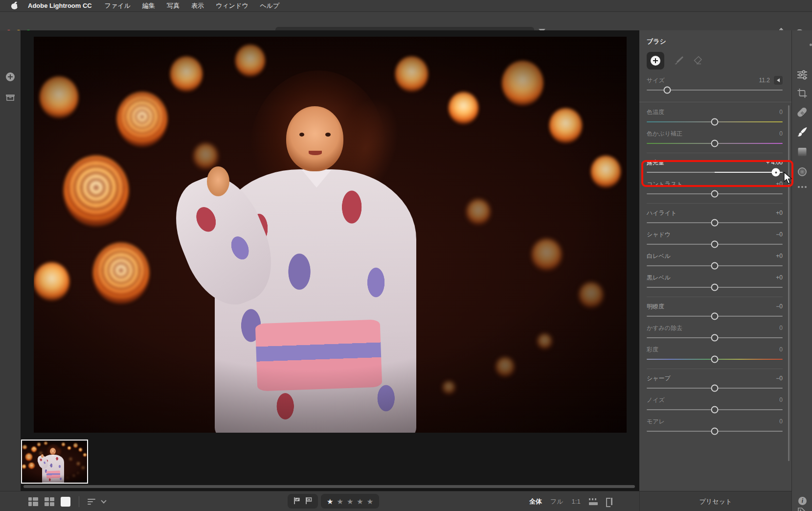  Describe the element at coordinates (779, 306) in the screenshot. I see `slider-value: −0` at that location.